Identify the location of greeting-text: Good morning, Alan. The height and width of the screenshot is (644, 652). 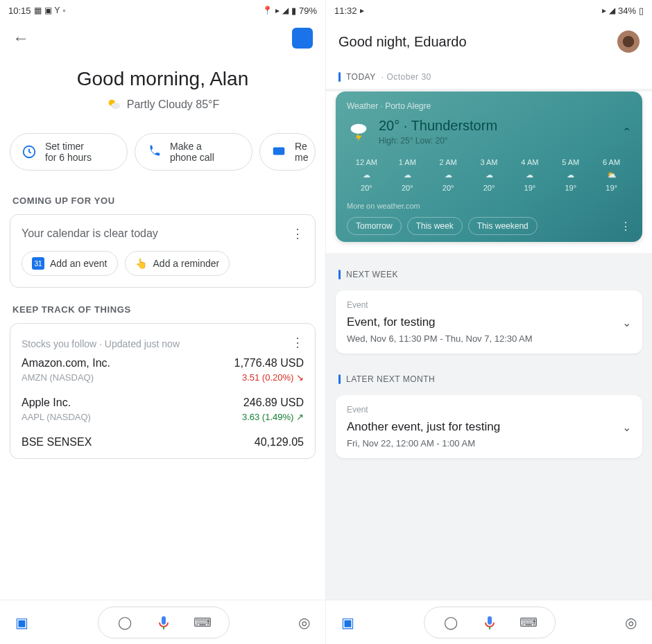
(162, 79).